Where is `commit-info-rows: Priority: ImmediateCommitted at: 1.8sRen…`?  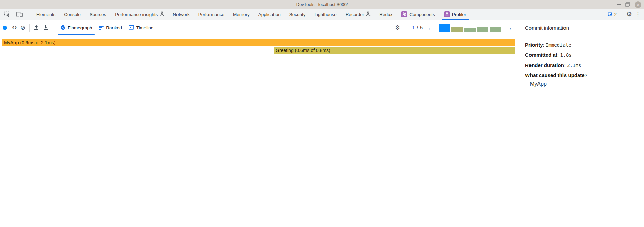 commit-info-rows: Priority: ImmediateCommitted at: 1.8sRen… is located at coordinates (582, 55).